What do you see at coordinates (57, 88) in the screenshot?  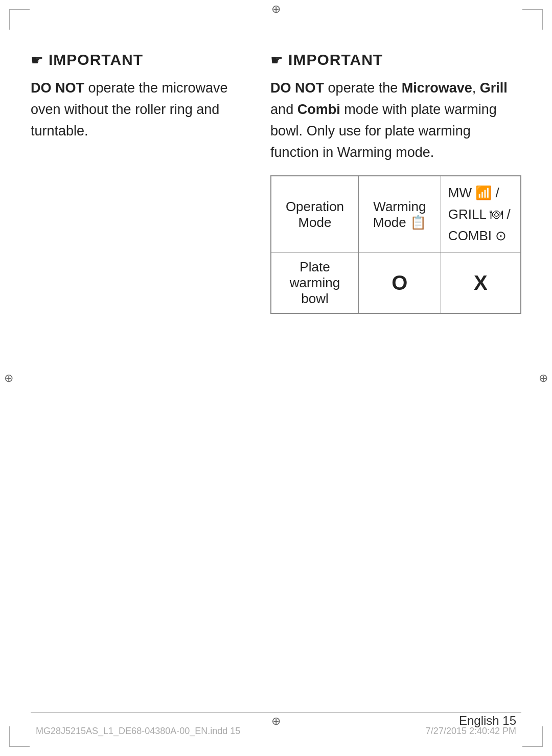 I see `left-do-not: DO NOT` at bounding box center [57, 88].